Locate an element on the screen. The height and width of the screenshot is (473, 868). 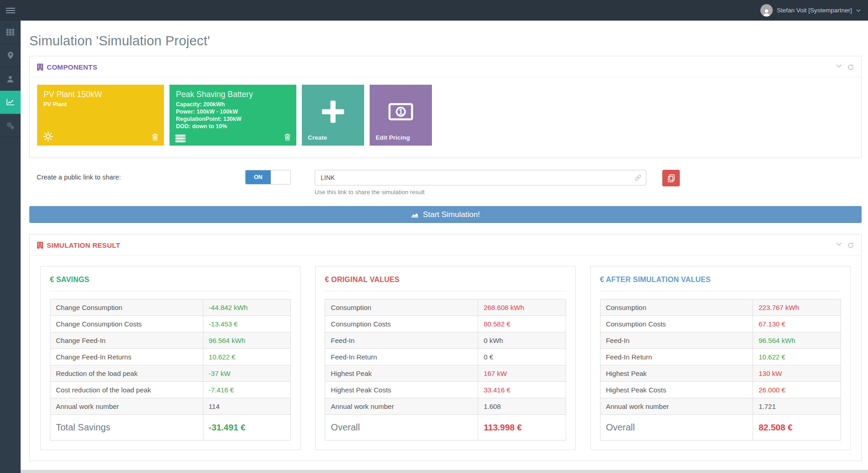
result-row-value: 167 kW is located at coordinates (522, 374).